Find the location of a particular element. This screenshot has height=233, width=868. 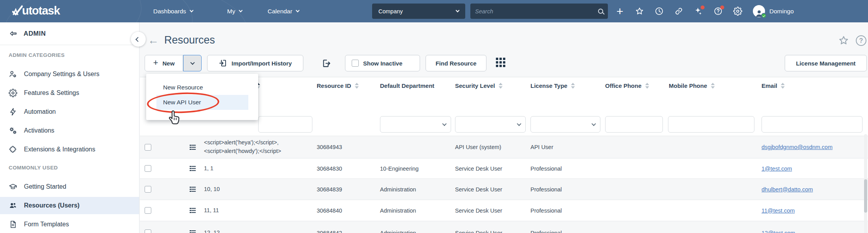

default-department-filter-select is located at coordinates (416, 124).